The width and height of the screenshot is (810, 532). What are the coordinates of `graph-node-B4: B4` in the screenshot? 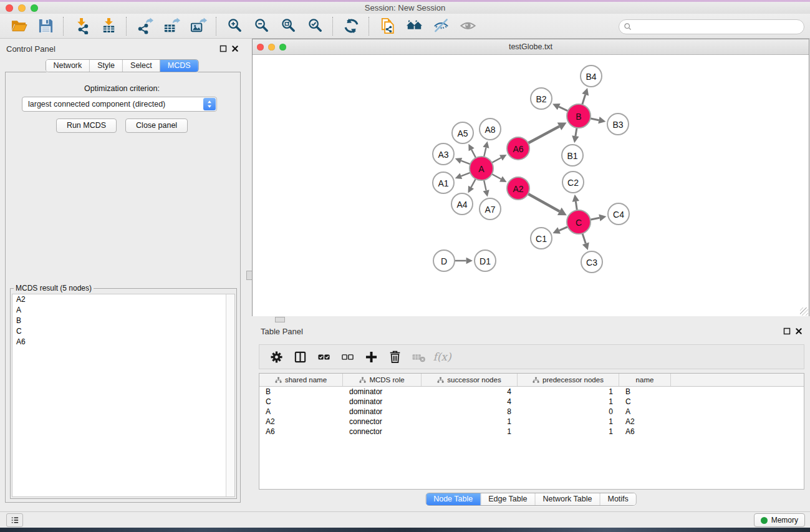 It's located at (591, 76).